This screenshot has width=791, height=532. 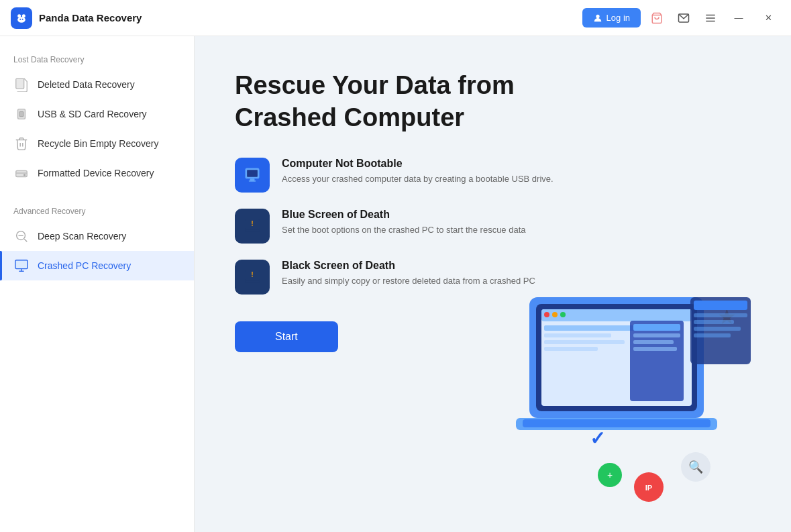 What do you see at coordinates (21, 144) in the screenshot?
I see `trash-icon` at bounding box center [21, 144].